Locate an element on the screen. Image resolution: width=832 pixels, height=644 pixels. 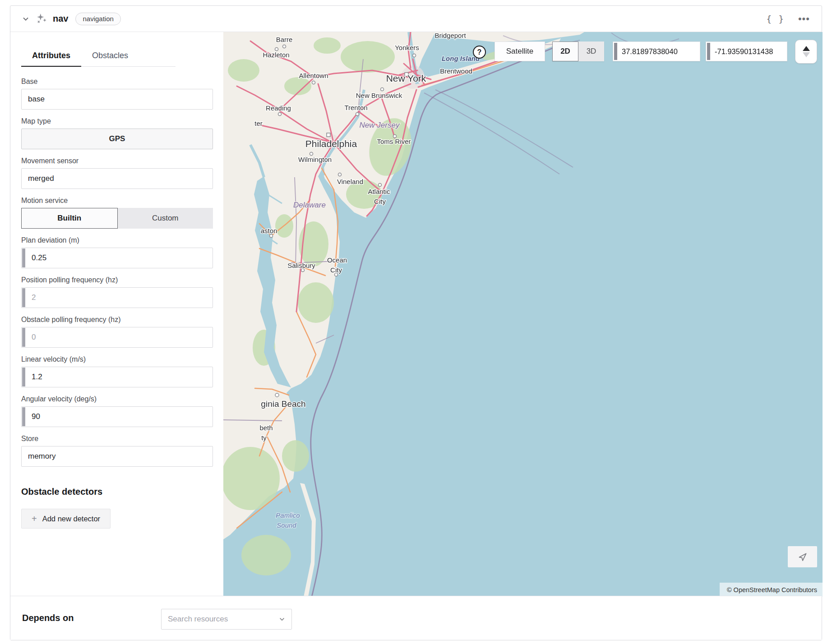
obstacle-detectors-heading: Obstacle detectors is located at coordinates (117, 492).